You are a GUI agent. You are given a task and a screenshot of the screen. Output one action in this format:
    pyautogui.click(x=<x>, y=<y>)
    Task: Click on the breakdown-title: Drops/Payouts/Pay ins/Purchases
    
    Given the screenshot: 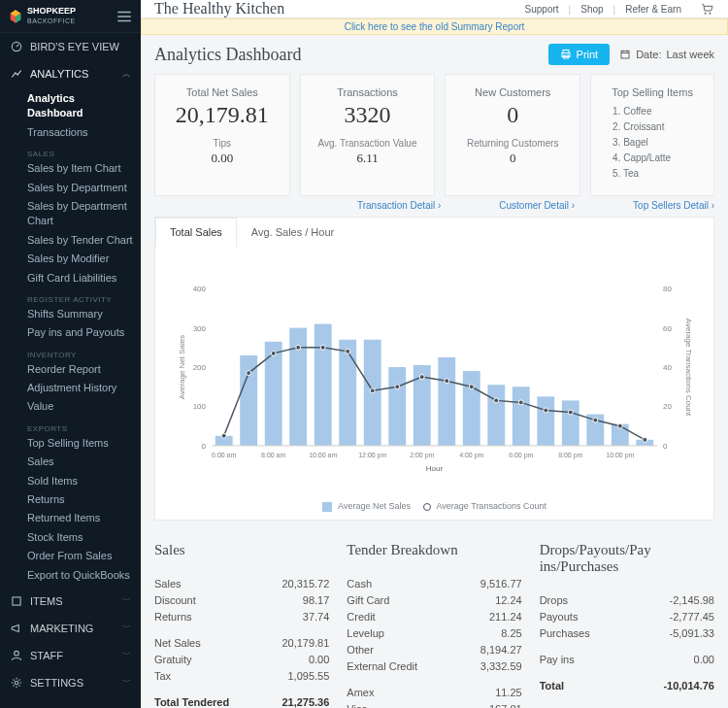 What is the action you would take?
    pyautogui.click(x=627, y=558)
    